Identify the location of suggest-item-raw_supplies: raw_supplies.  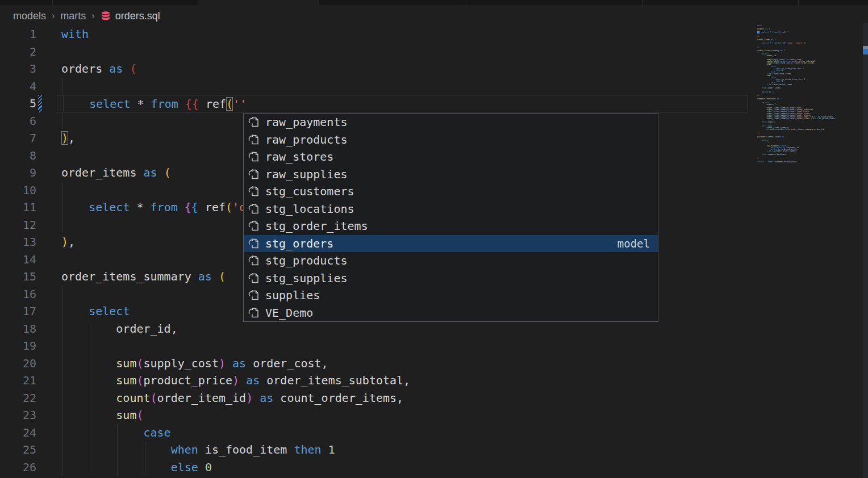
(451, 175).